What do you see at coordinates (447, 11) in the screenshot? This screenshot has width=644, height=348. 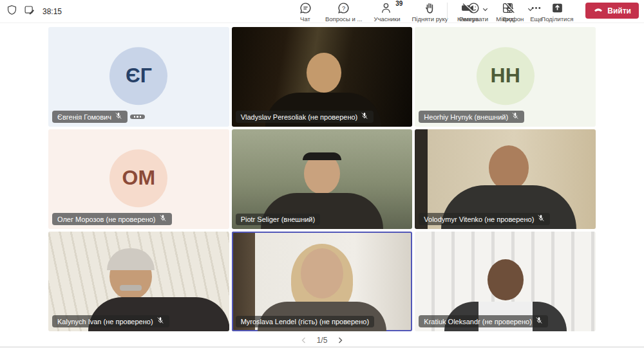 I see `toolbar-divider` at bounding box center [447, 11].